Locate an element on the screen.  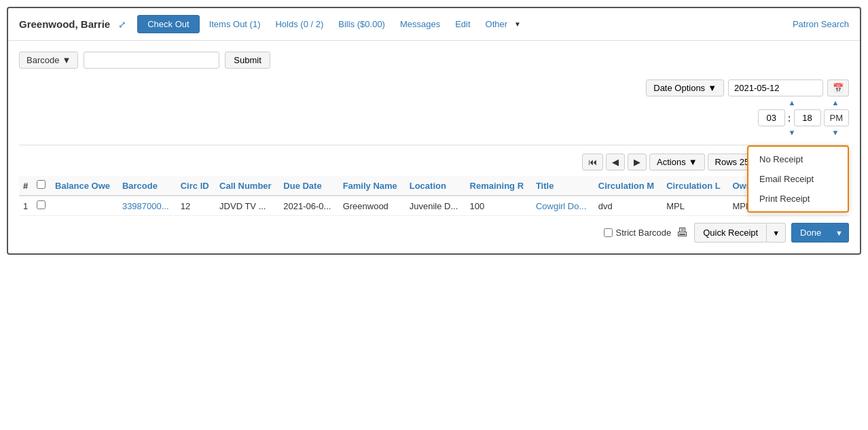
expand-icon: ⤢ is located at coordinates (122, 24).